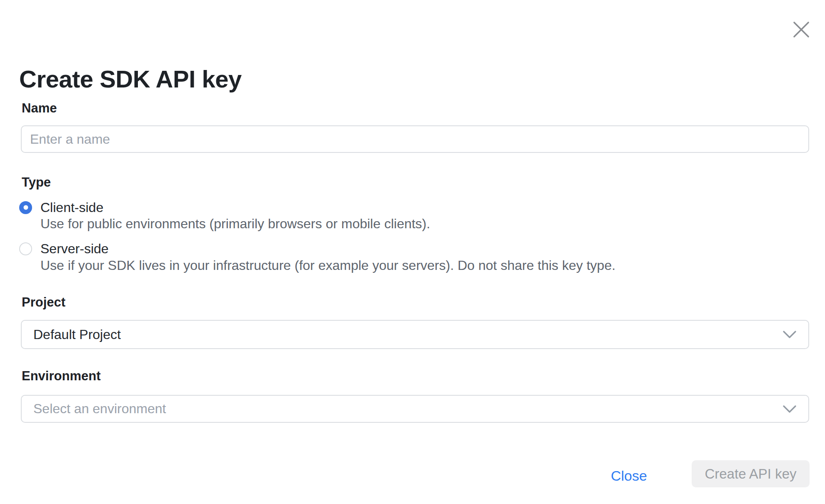  I want to click on project-select-value: Default Project, so click(77, 335).